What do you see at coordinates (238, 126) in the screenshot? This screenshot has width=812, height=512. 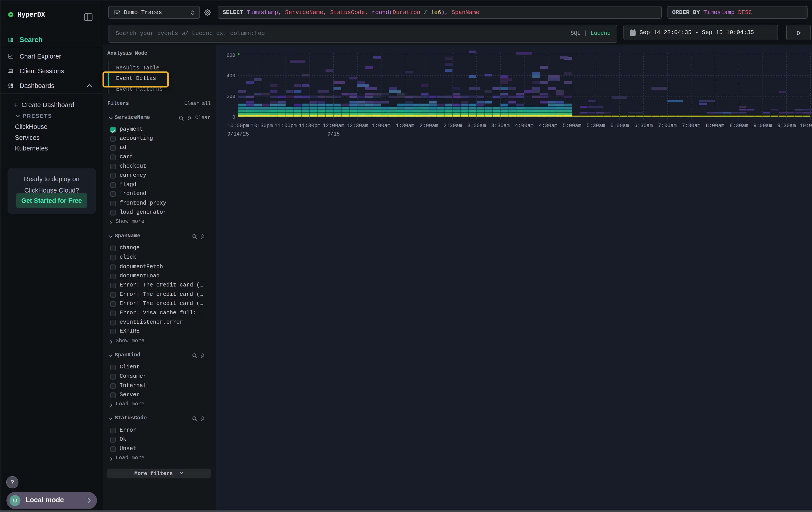 I see `svg-text: 10:00pm` at bounding box center [238, 126].